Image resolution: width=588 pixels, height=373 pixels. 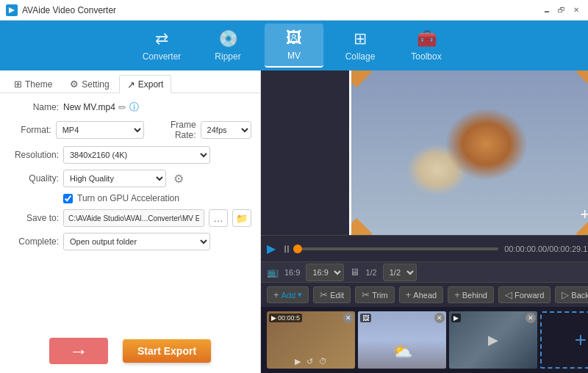 I want to click on save-path-display: C:\AVAide Studio\AVAI...Converter\MV Exp…, so click(x=134, y=218).